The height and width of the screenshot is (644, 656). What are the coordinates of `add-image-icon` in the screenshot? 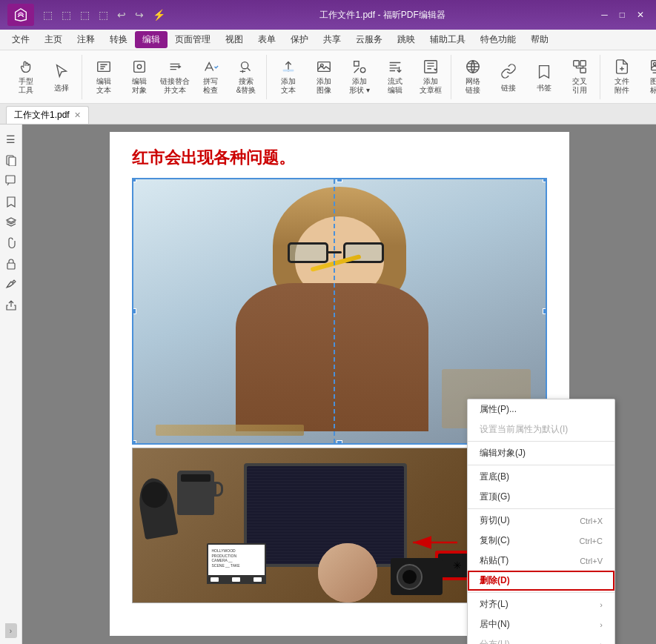 It's located at (324, 67).